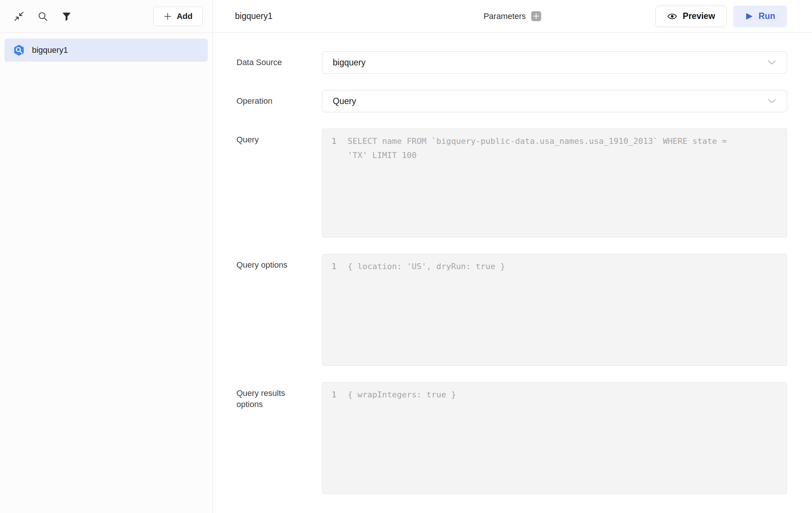 The width and height of the screenshot is (812, 513). I want to click on add-parameter-button, so click(536, 16).